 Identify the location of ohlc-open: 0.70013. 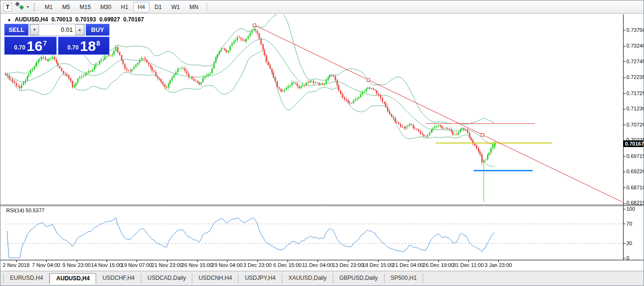
(62, 20).